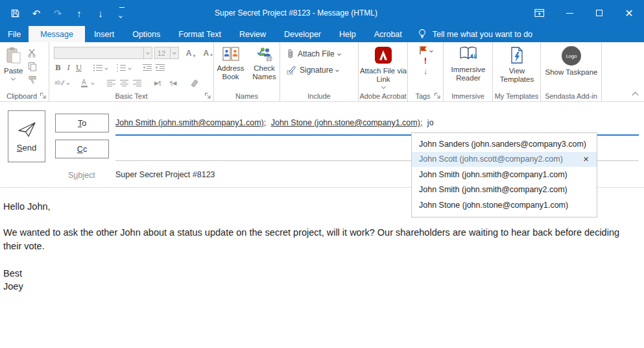  I want to click on subject-label: Subject, so click(82, 175).